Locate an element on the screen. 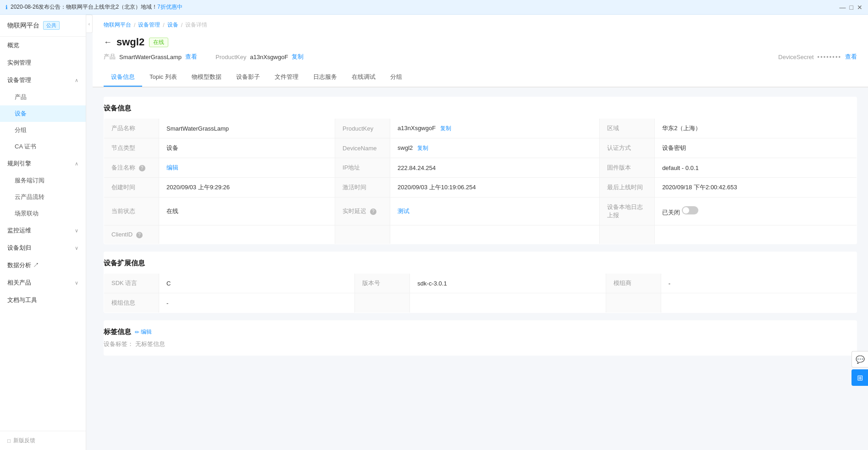 The width and height of the screenshot is (868, 450). app-badge: 公共 is located at coordinates (51, 26).